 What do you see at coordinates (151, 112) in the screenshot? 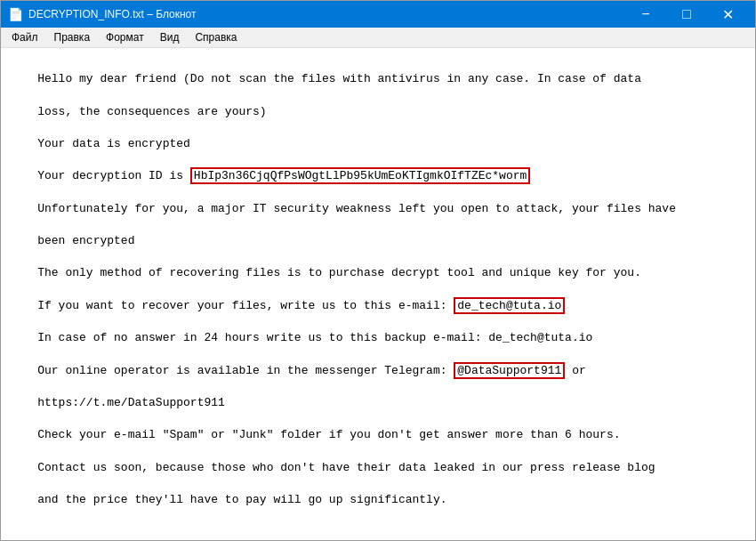
I see `line2: loss, the consequences are yours)` at bounding box center [151, 112].